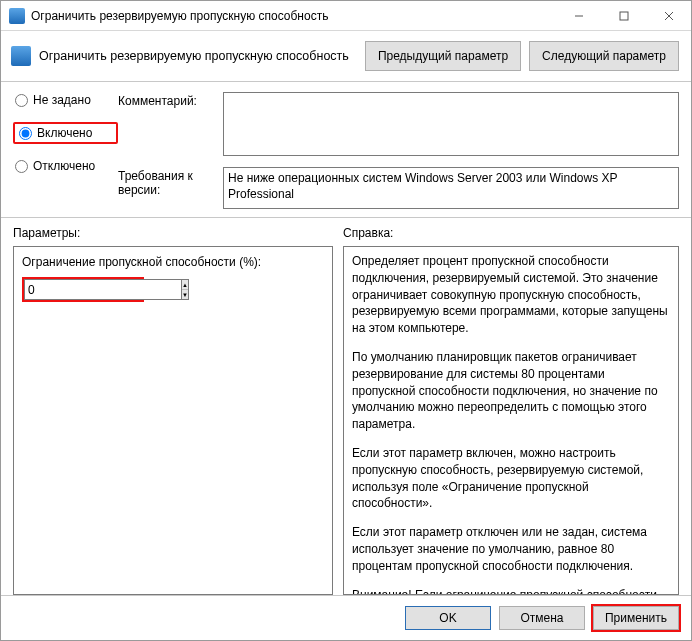 The width and height of the screenshot is (692, 641). I want to click on radio-enabled: Включено, so click(66, 133).